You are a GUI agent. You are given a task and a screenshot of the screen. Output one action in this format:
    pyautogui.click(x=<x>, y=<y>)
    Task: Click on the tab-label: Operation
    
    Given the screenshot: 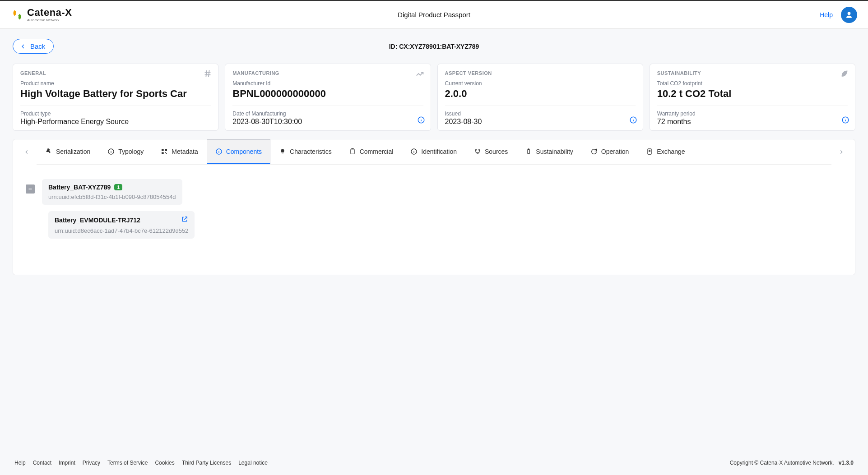 What is the action you would take?
    pyautogui.click(x=615, y=152)
    